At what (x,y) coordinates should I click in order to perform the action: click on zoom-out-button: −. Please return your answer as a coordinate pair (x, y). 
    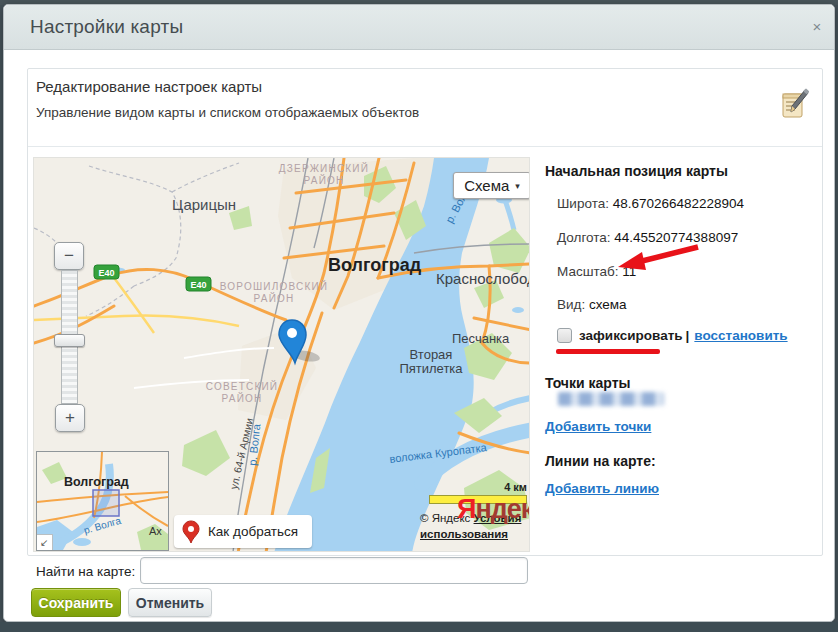
    Looking at the image, I should click on (69, 256).